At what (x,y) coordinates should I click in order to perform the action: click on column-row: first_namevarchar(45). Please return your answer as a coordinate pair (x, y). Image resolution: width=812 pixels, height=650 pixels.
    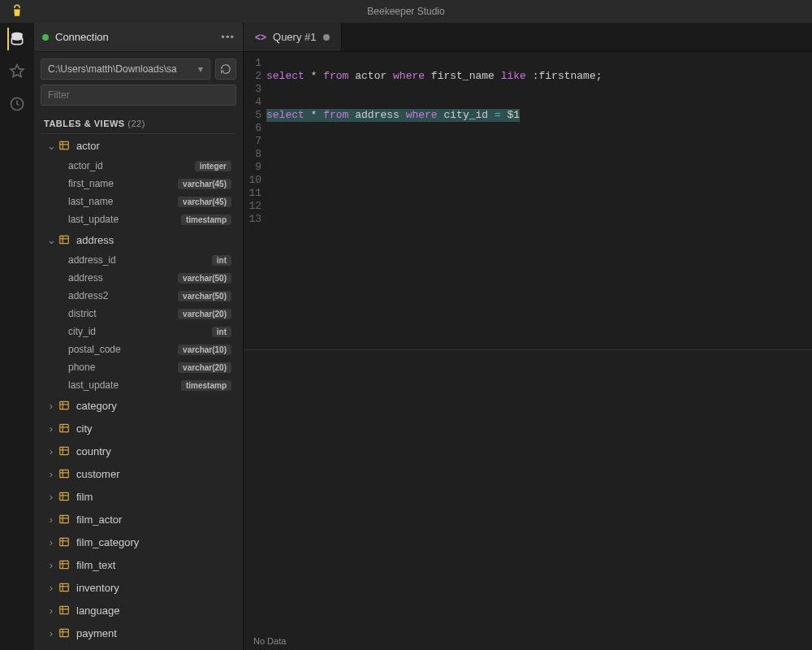
    Looking at the image, I should click on (138, 184).